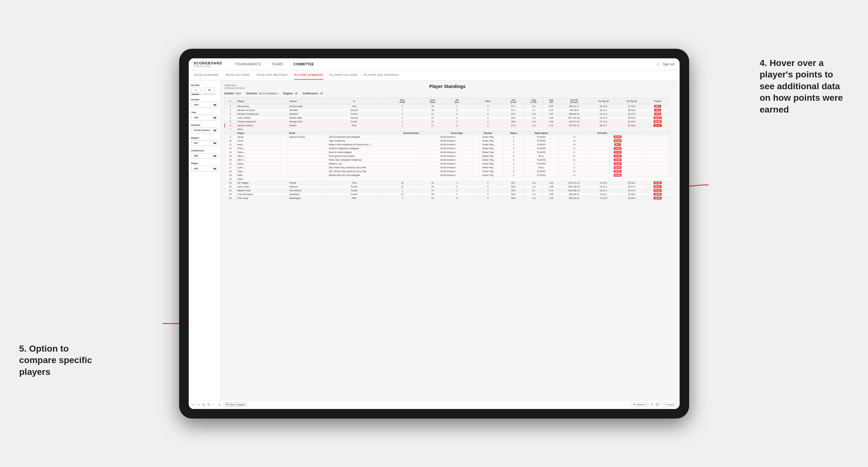 The width and height of the screenshot is (868, 467). What do you see at coordinates (205, 138) in the screenshot?
I see `region-label: Region` at bounding box center [205, 138].